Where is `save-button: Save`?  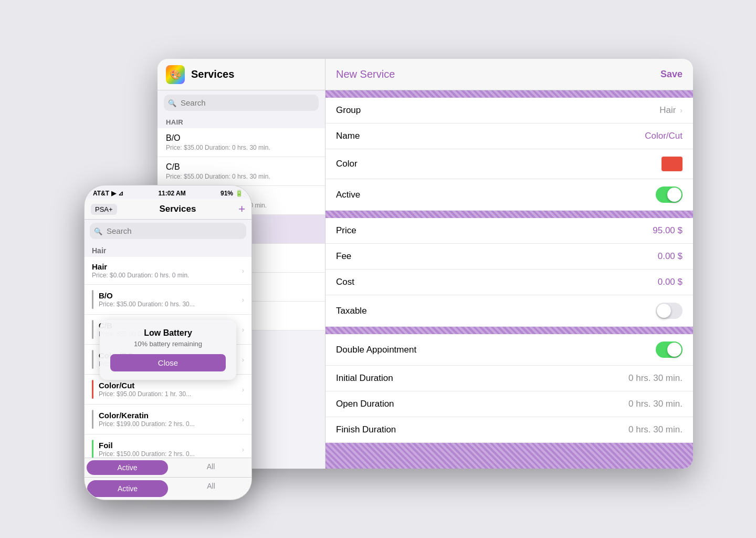 save-button: Save is located at coordinates (671, 75).